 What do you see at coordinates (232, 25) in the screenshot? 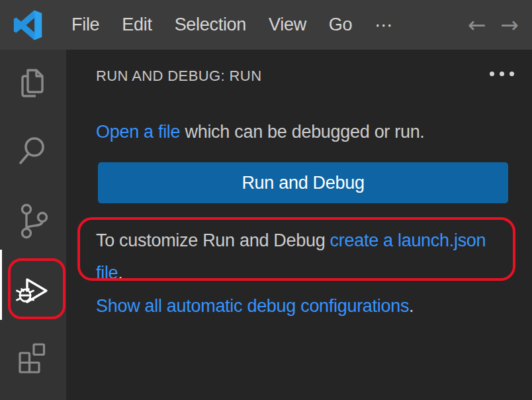
I see `menu-bar: File Edit Selection View Go ⋯` at bounding box center [232, 25].